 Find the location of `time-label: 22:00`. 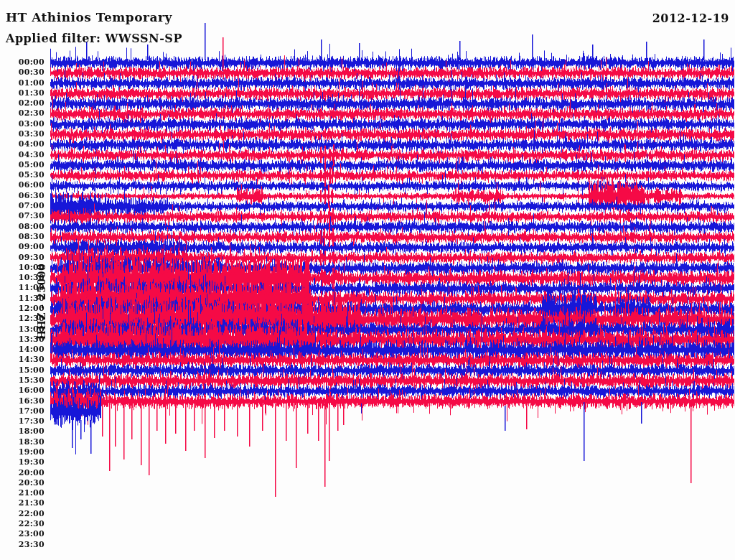

time-label: 22:00 is located at coordinates (22, 514).